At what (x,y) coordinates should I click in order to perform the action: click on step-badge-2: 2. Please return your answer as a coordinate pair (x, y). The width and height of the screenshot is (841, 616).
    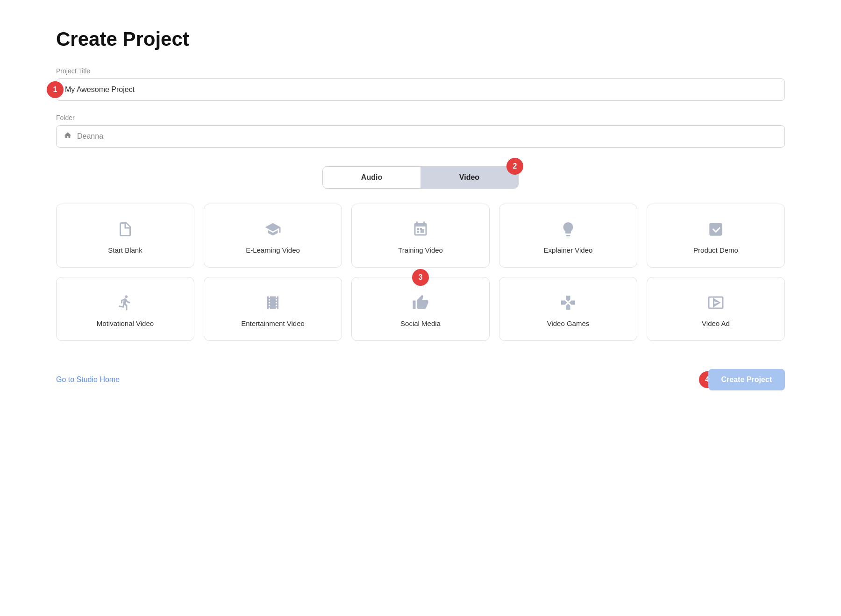
    Looking at the image, I should click on (515, 166).